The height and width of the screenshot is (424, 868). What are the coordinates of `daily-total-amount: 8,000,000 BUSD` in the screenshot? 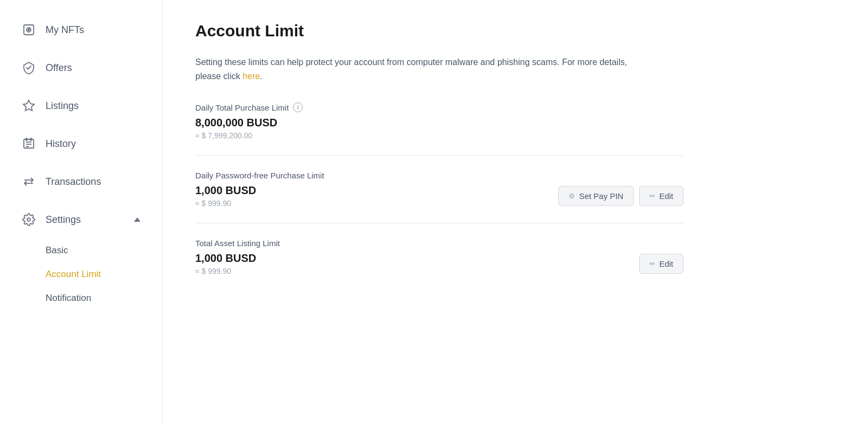 It's located at (237, 123).